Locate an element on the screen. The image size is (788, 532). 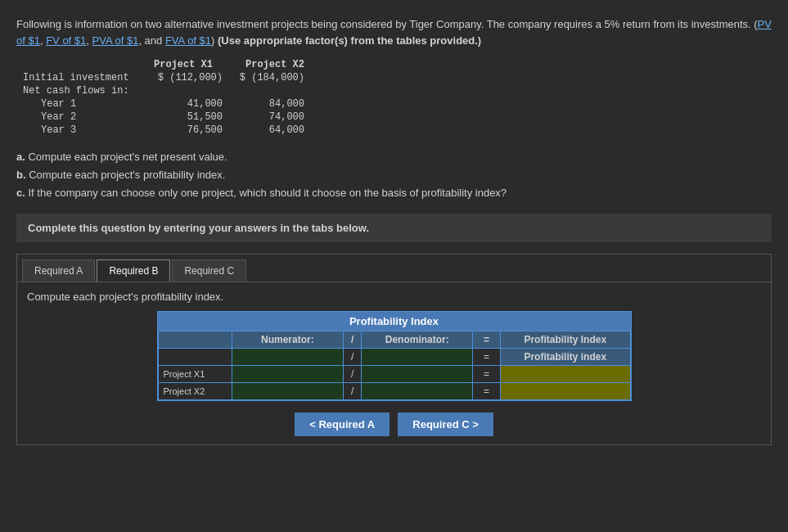
x2-numerator-input is located at coordinates (288, 391).